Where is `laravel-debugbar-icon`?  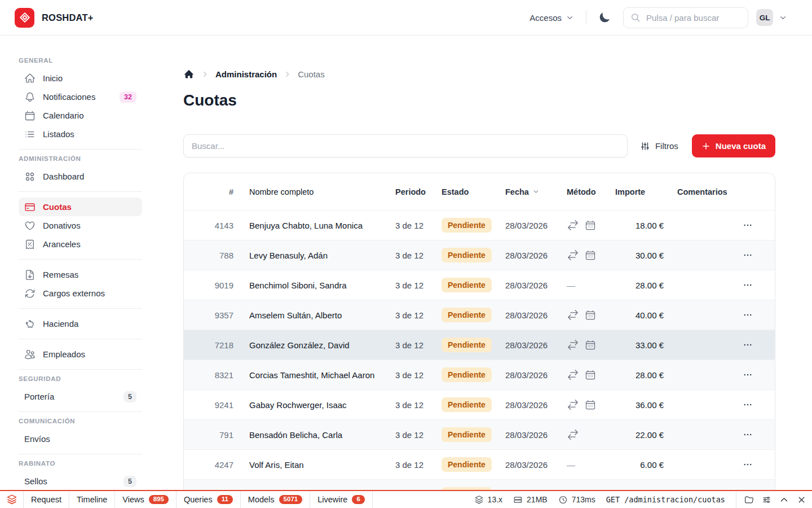 laravel-debugbar-icon is located at coordinates (12, 500).